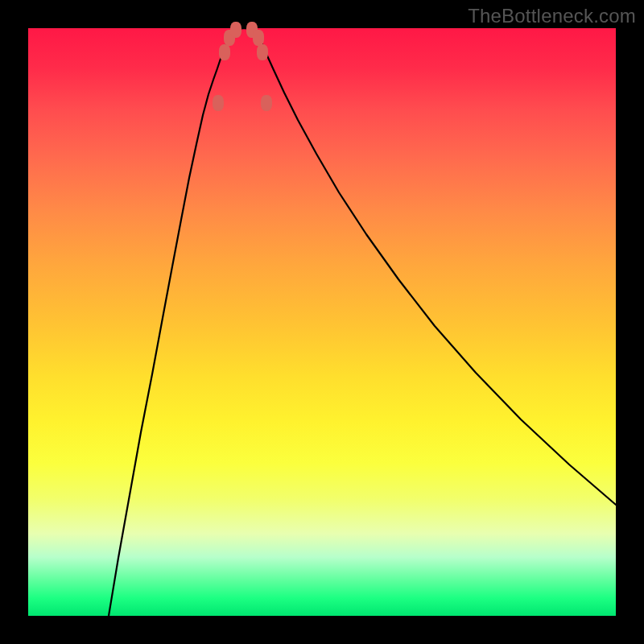  Describe the element at coordinates (242, 66) in the screenshot. I see `marker-group` at that location.